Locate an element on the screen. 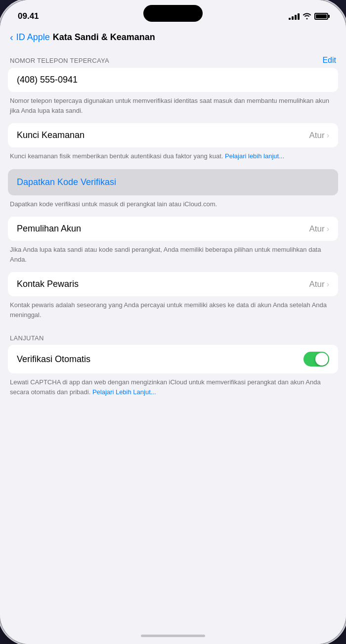 The width and height of the screenshot is (346, 644). back-chevron-icon: ‹ is located at coordinates (12, 38).